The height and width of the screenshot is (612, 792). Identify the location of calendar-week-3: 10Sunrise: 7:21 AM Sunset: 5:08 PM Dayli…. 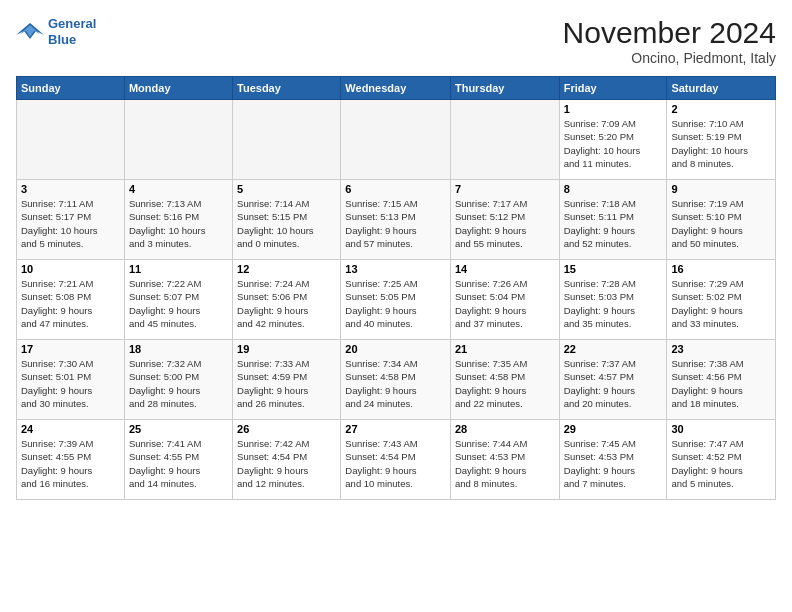
(396, 300).